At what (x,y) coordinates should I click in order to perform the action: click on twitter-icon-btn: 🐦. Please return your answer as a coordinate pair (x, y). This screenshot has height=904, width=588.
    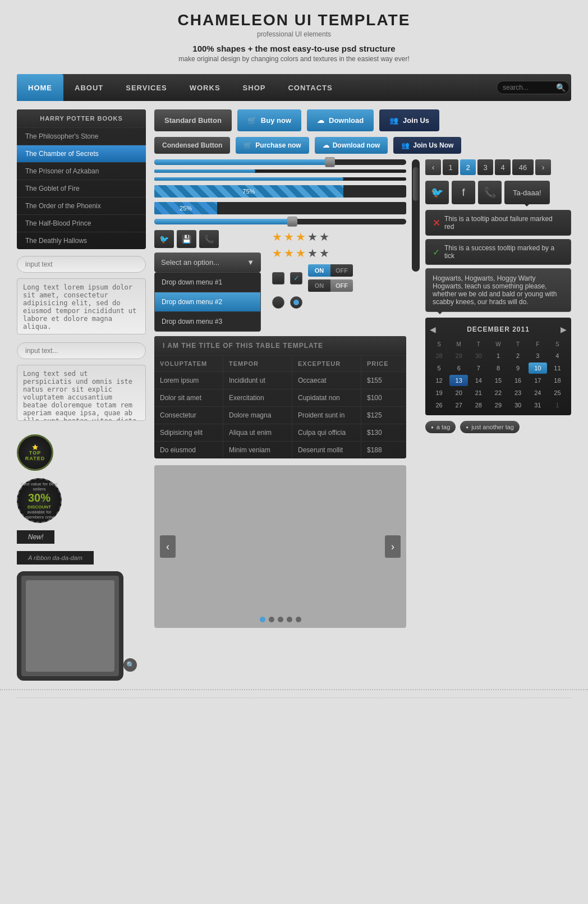
    Looking at the image, I should click on (164, 239).